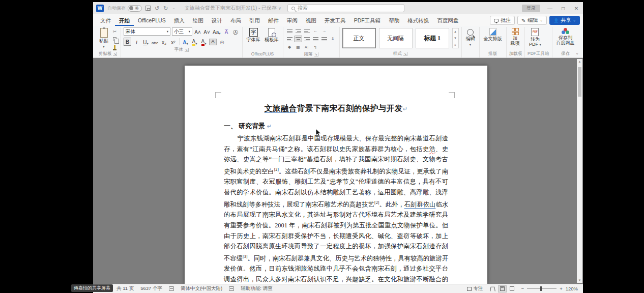 The image size is (644, 293). What do you see at coordinates (580, 280) in the screenshot?
I see `scroll-down-icon: ▼` at bounding box center [580, 280].